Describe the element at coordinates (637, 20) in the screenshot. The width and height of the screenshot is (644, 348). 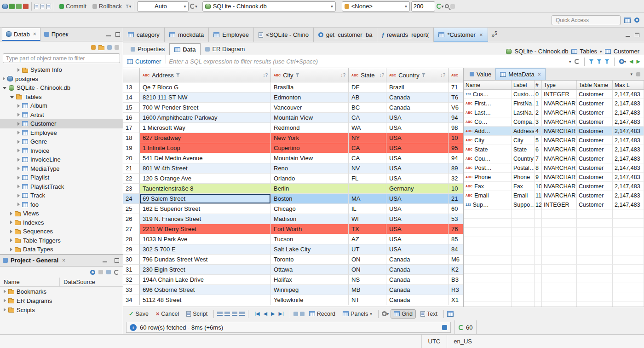
I see `dba-perspective-icon` at that location.